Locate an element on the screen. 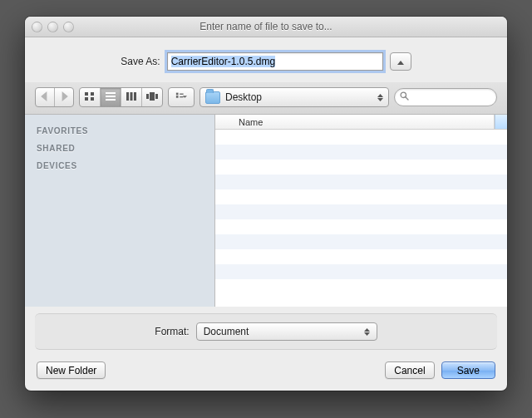 Image resolution: width=532 pixels, height=418 pixels. collapse-disclosure-button is located at coordinates (401, 61).